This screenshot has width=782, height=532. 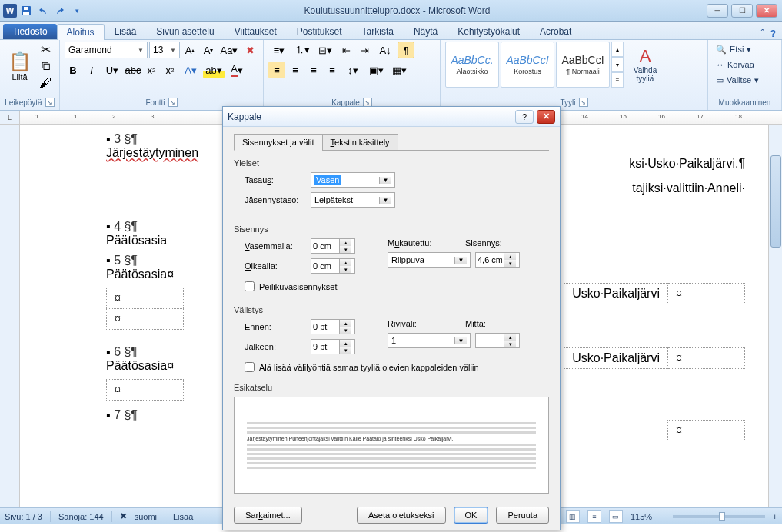 What do you see at coordinates (92, 70) in the screenshot?
I see `italic-button: I` at bounding box center [92, 70].